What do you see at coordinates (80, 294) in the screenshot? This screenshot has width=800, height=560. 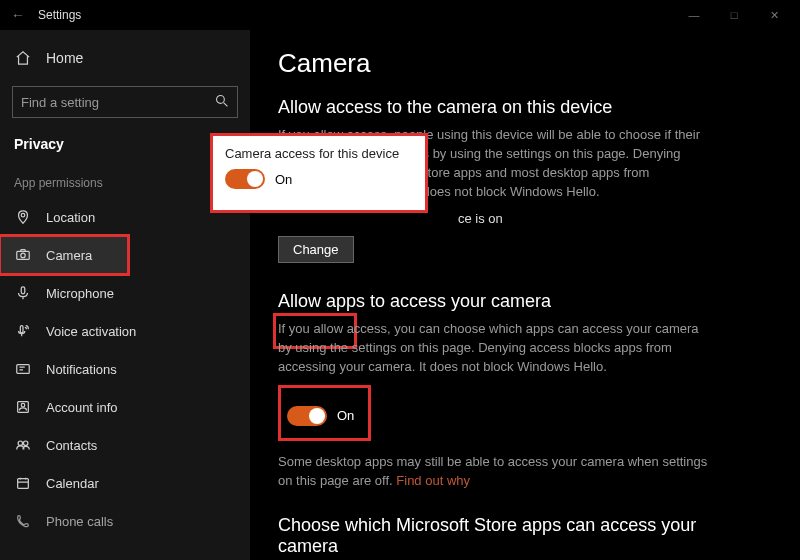 I see `sidebar-item-label: Microphone` at bounding box center [80, 294].